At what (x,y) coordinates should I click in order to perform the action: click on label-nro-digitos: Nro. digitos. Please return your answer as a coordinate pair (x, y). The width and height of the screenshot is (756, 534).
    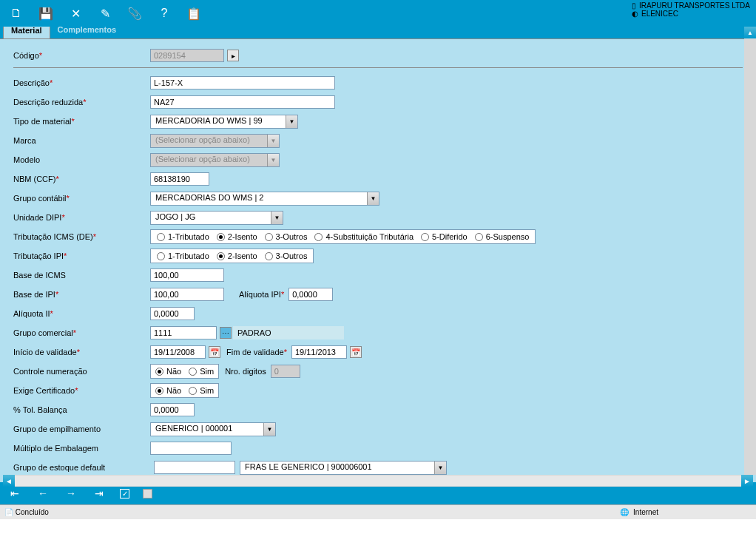
    Looking at the image, I should click on (246, 371).